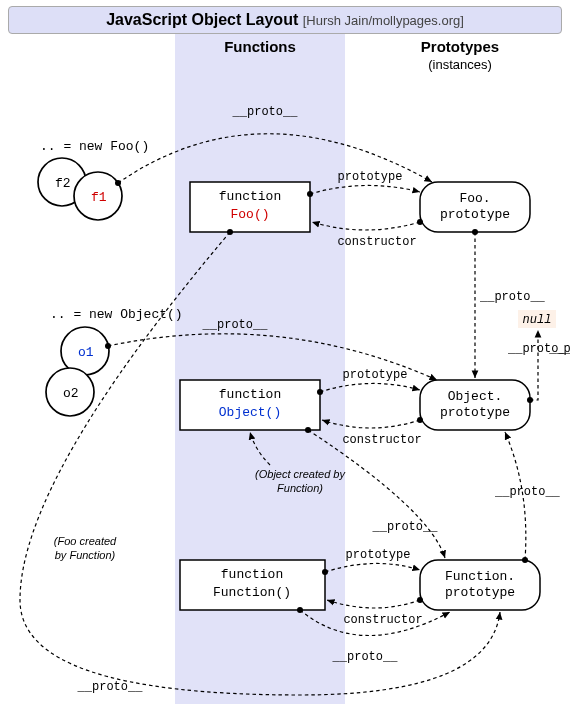  What do you see at coordinates (406, 527) in the screenshot?
I see `lbl-proto-6: __proto__` at bounding box center [406, 527].